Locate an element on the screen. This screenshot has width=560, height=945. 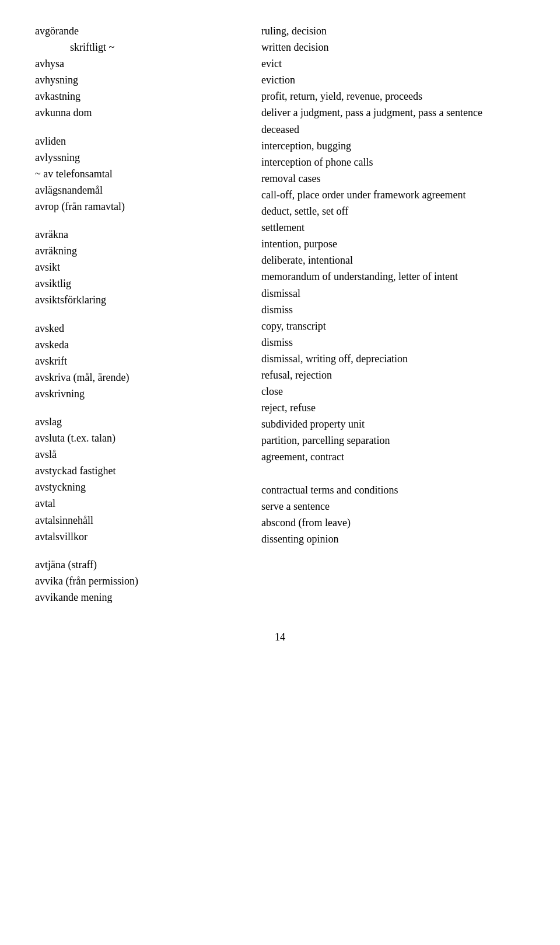
def-avtalsinnehall is located at coordinates (393, 474).